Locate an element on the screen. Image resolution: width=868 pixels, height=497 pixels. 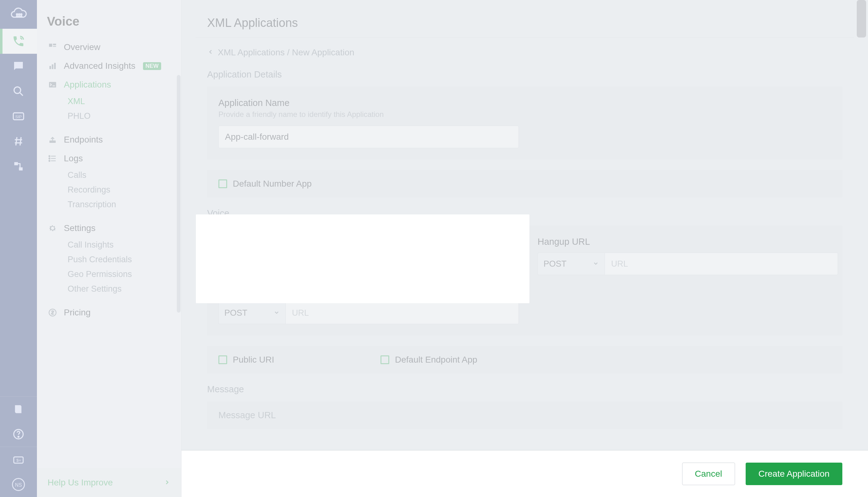
bars-icon is located at coordinates (53, 66).